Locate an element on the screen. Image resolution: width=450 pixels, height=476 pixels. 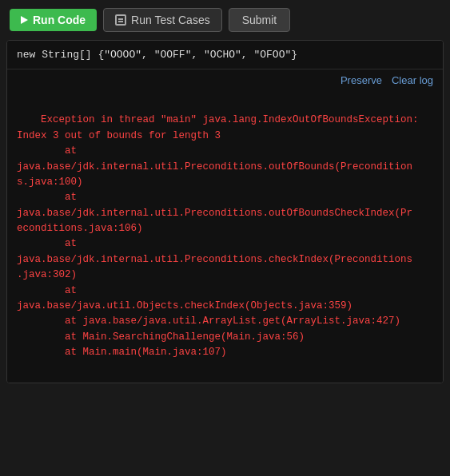
run-code-button: Run Code is located at coordinates (53, 20).